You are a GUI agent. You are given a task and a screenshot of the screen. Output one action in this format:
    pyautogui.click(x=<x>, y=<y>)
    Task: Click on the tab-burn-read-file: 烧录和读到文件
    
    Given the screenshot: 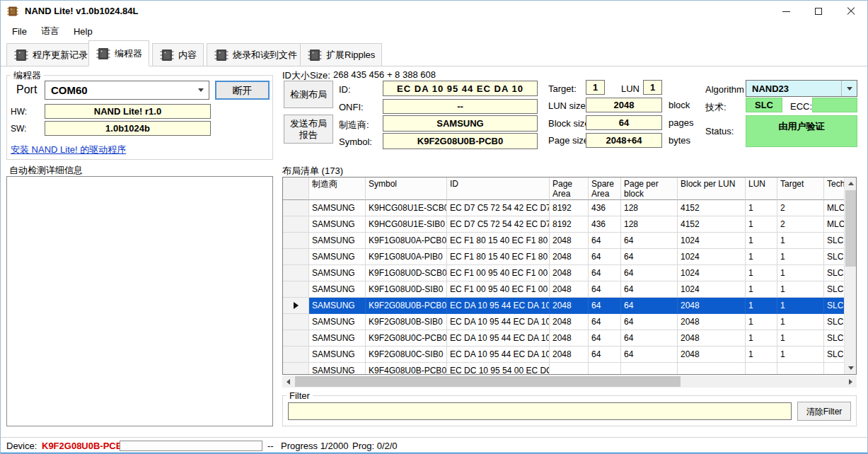 What is the action you would take?
    pyautogui.click(x=255, y=55)
    